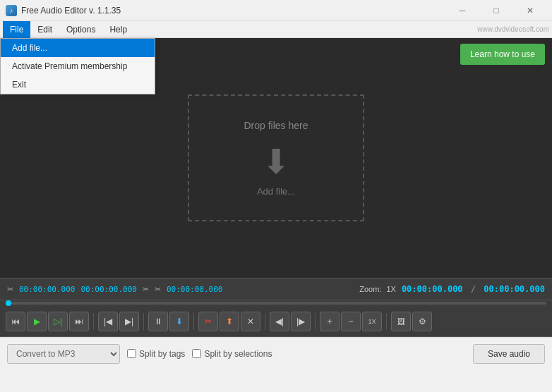 This screenshot has height=392, width=552. I want to click on sep5, so click(315, 321).